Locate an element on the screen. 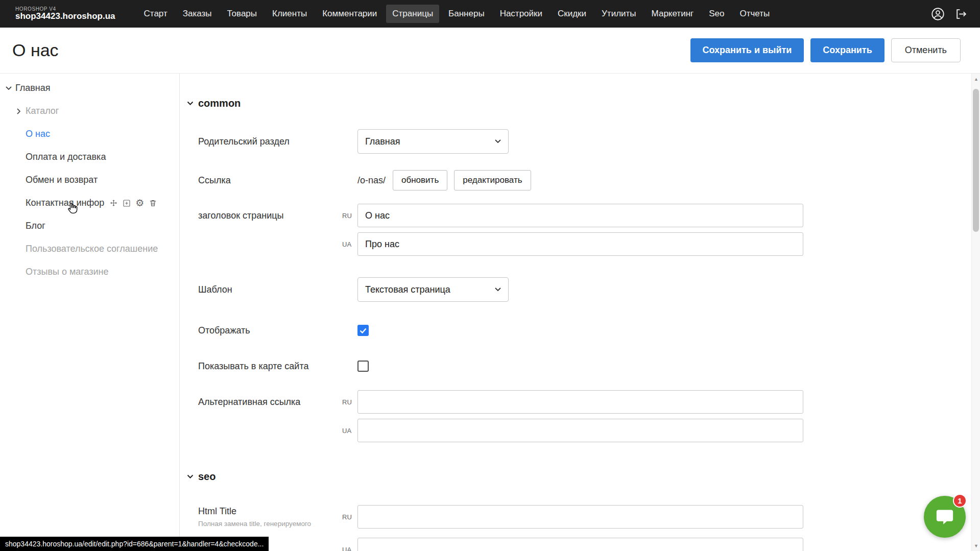 This screenshot has width=980, height=551. alt-link-ua-input is located at coordinates (580, 430).